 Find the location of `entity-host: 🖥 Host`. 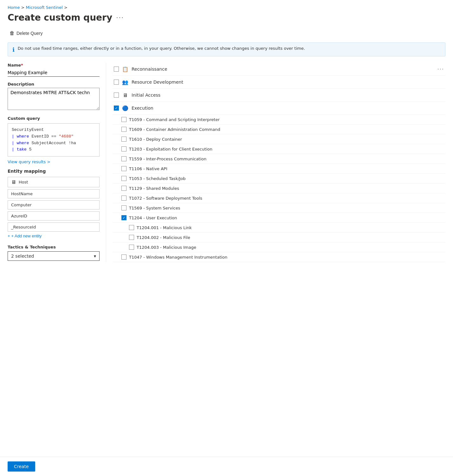

entity-host: 🖥 Host is located at coordinates (54, 182).